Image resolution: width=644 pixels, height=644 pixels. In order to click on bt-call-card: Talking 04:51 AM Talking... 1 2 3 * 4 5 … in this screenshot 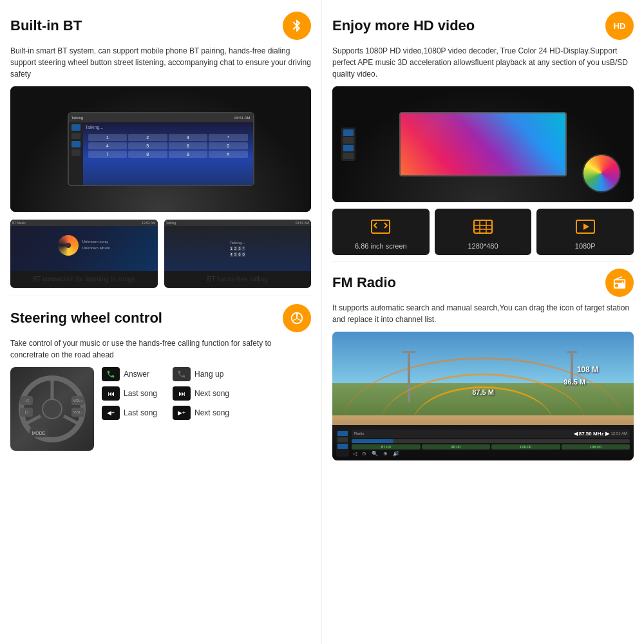, I will do `click(238, 254)`.